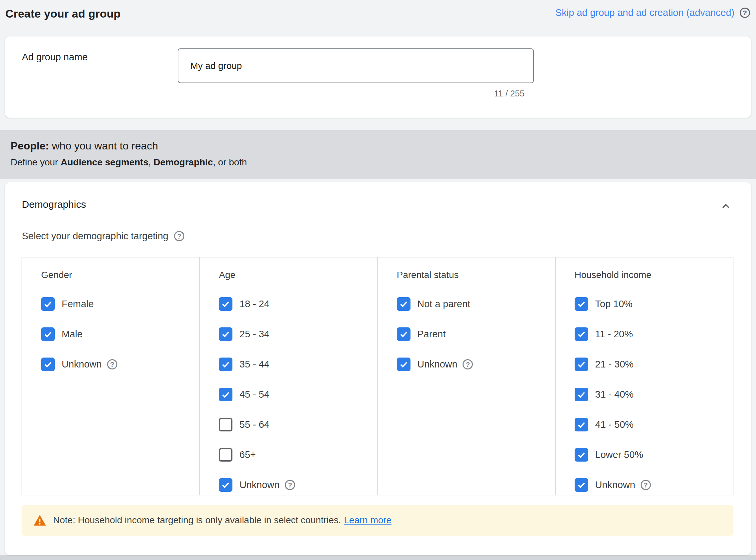 This screenshot has height=560, width=756. Describe the element at coordinates (254, 364) in the screenshot. I see `option-label: 35 - 44` at that location.